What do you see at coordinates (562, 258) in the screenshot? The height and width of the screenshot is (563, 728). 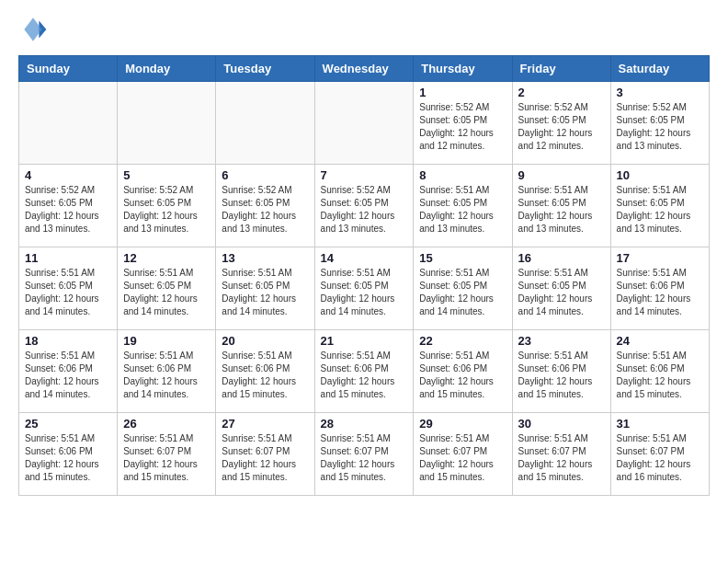 I see `day-number: 16` at bounding box center [562, 258].